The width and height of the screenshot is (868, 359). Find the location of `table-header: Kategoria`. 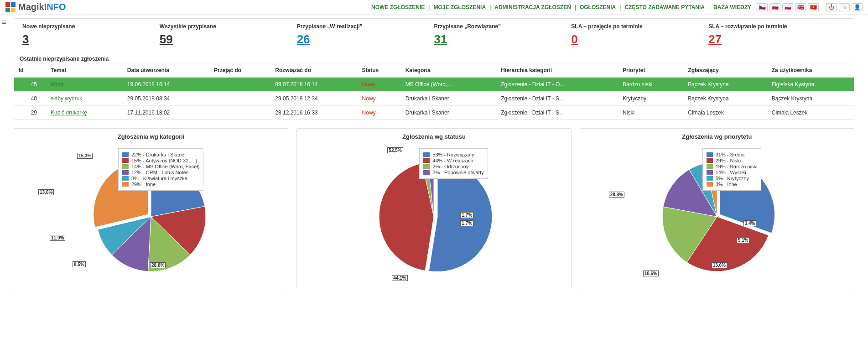

table-header: Kategoria is located at coordinates (449, 70).